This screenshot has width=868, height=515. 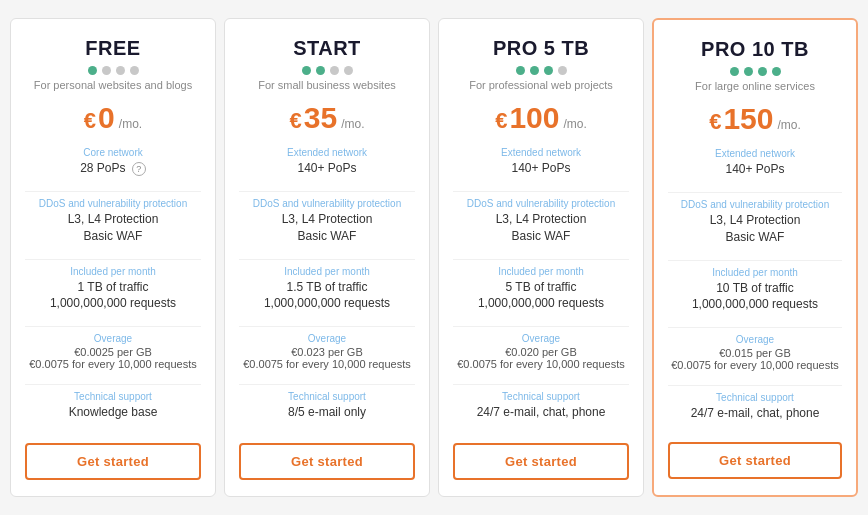 What do you see at coordinates (113, 352) in the screenshot?
I see `overage-section-free: Overage€0.0025 per GB €0.0075 for every …` at bounding box center [113, 352].